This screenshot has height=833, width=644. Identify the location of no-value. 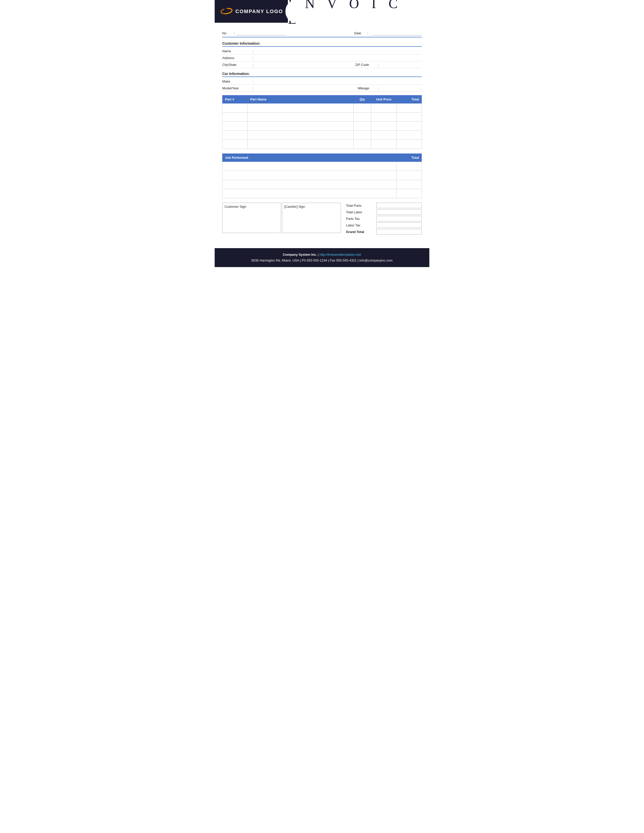
(262, 33).